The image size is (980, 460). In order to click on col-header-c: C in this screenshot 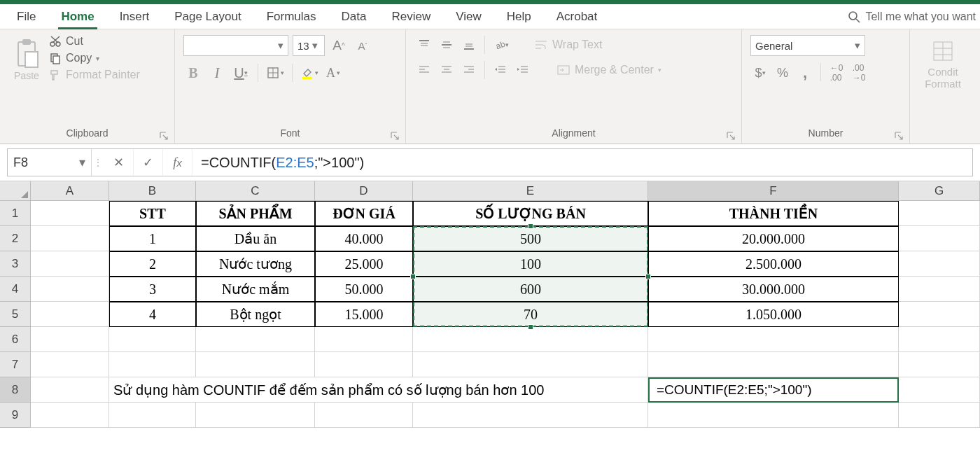, I will do `click(255, 190)`.